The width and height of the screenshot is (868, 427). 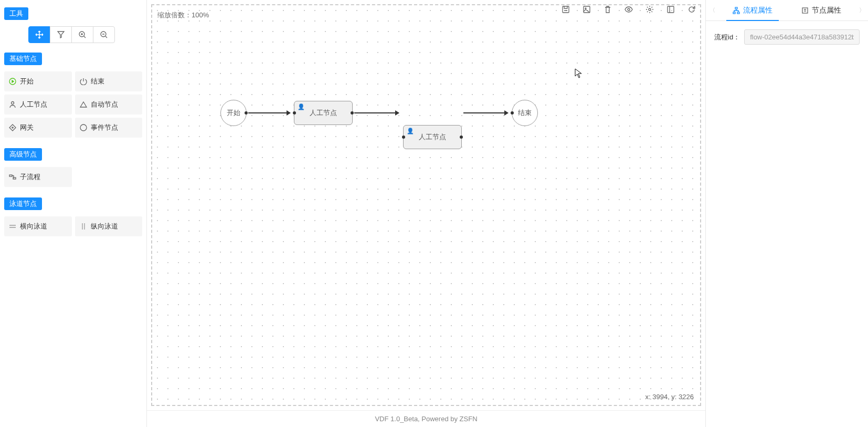 I want to click on node-label: 子流程, so click(x=30, y=177).